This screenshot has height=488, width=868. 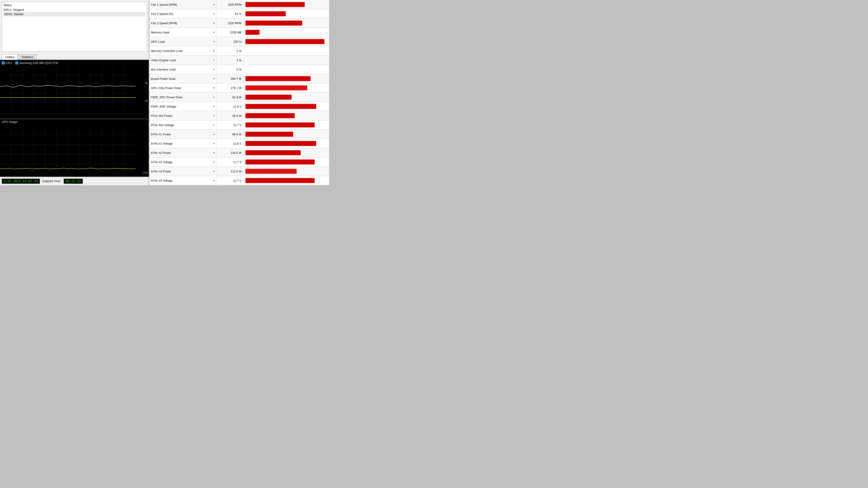 I want to click on metric-dropdown-2: Fan 2 Speed (RPM) ▼, so click(x=183, y=23).